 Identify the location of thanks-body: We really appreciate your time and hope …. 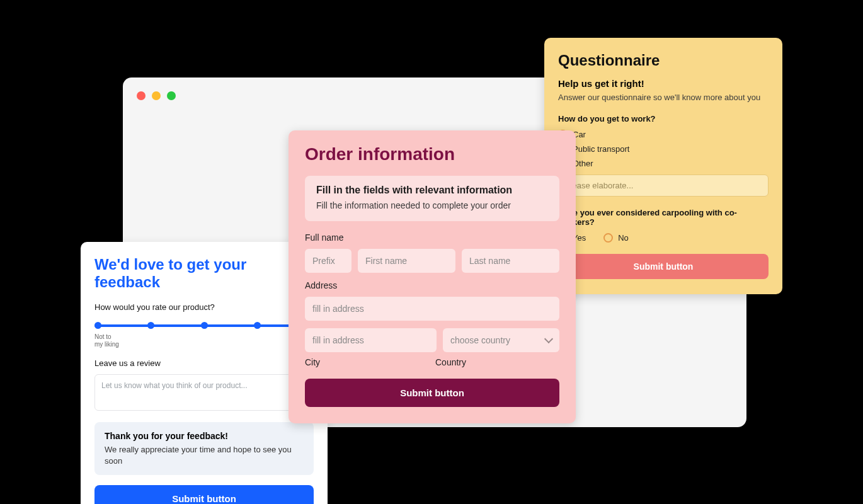
(198, 455).